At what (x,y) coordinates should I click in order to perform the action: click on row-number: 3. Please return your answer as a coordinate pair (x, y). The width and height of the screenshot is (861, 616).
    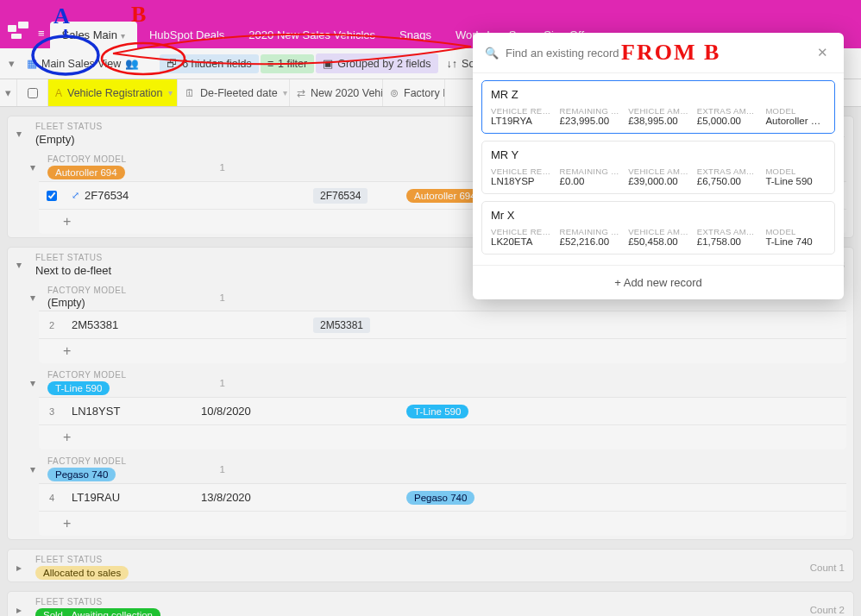
    Looking at the image, I should click on (52, 412).